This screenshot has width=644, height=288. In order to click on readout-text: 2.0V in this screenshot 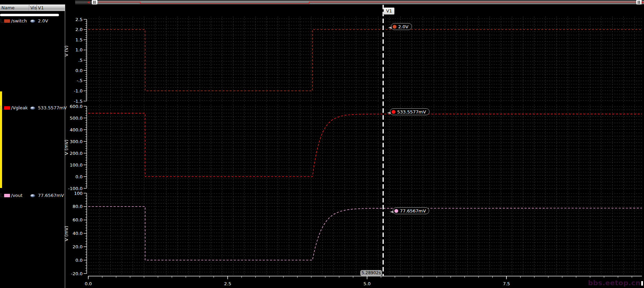, I will do `click(403, 27)`.